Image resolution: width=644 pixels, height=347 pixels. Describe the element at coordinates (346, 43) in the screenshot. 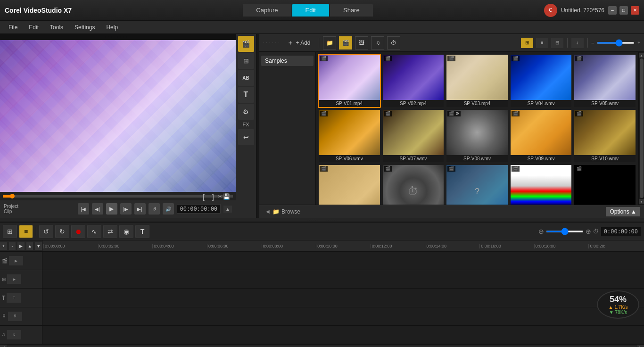

I see `media-tab-video: 🎬` at that location.